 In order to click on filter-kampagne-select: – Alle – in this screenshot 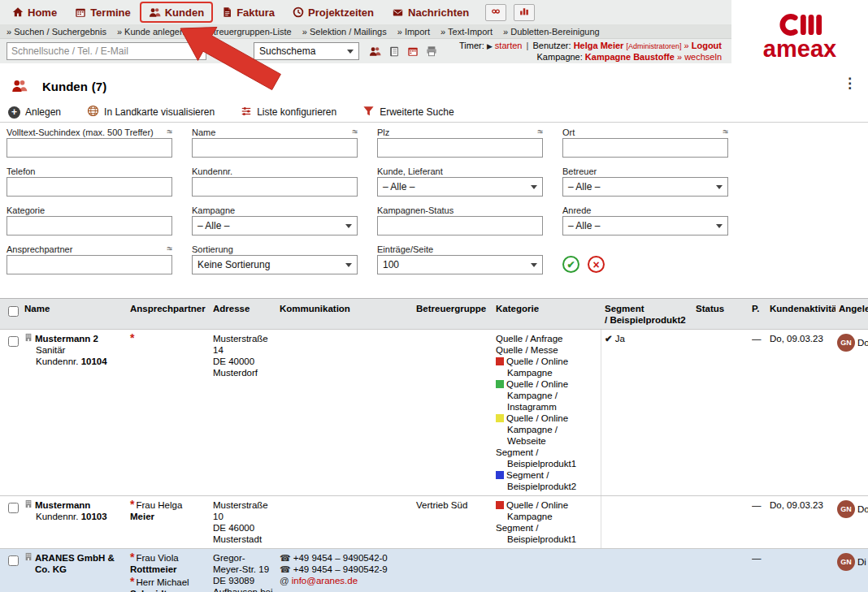, I will do `click(275, 226)`.